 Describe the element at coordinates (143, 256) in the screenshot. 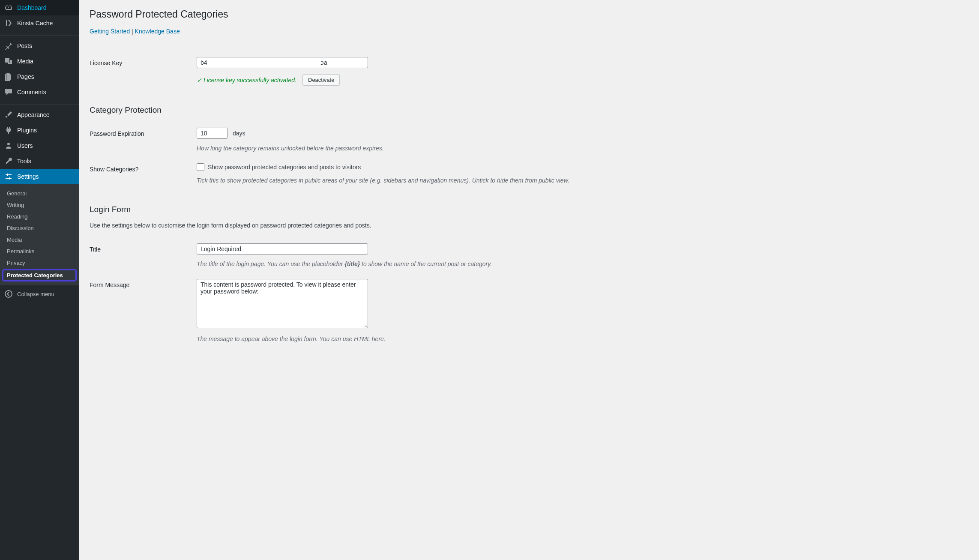

I see `login-title-label: Title` at that location.